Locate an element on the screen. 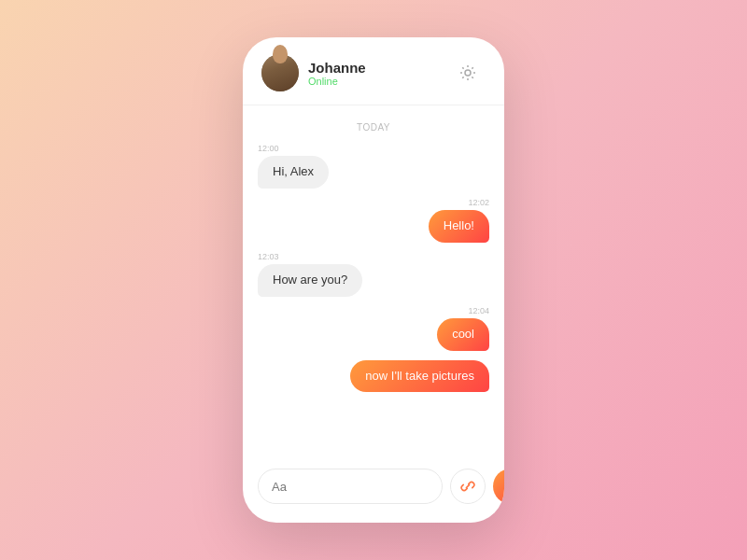 Image resolution: width=747 pixels, height=560 pixels. contact-name: Johanne is located at coordinates (379, 67).